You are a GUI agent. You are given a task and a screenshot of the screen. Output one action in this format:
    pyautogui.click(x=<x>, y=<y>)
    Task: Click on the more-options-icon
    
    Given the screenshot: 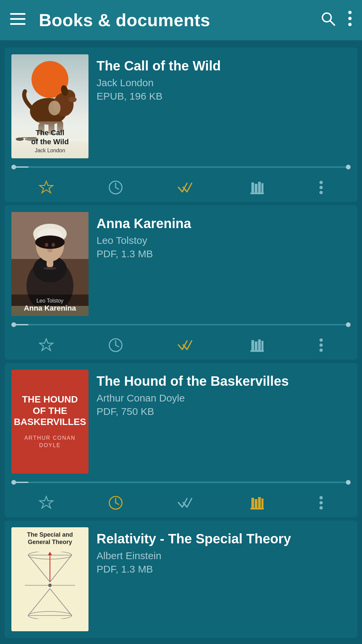 What is the action you would take?
    pyautogui.click(x=350, y=20)
    